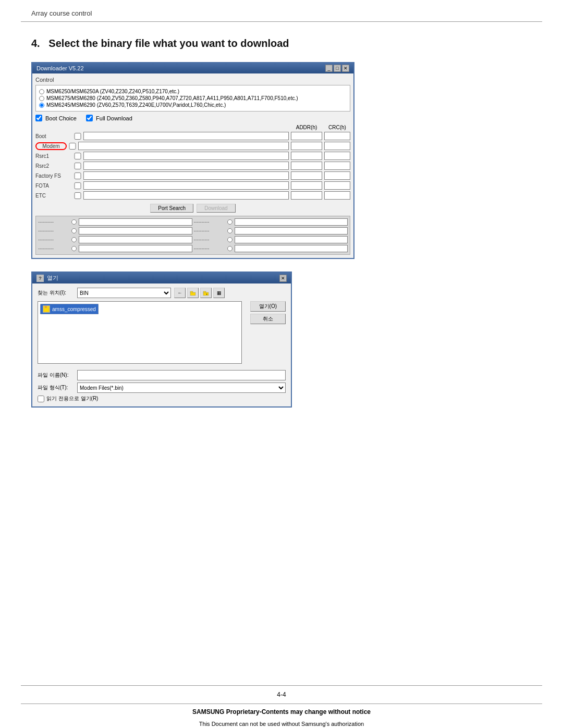 This screenshot has height=728, width=563. Describe the element at coordinates (78, 196) in the screenshot. I see `field-checkbox-etc` at that location.